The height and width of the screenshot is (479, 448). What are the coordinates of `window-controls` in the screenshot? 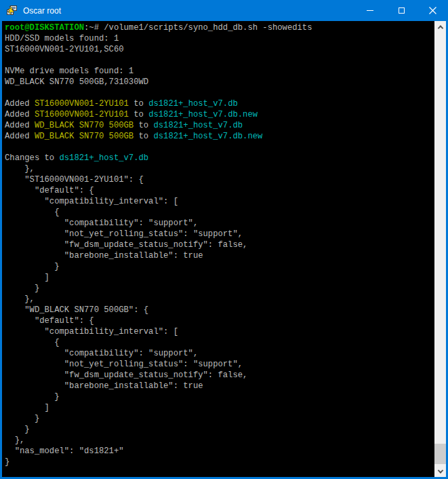 It's located at (401, 11).